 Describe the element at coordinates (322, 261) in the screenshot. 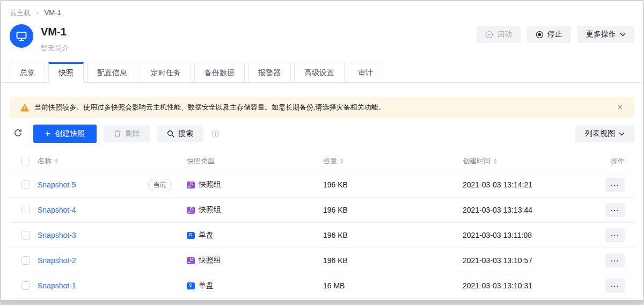

I see `table-row: Snapshot-2 快照组 196 KB 2021-03-03 13:10:5…` at that location.